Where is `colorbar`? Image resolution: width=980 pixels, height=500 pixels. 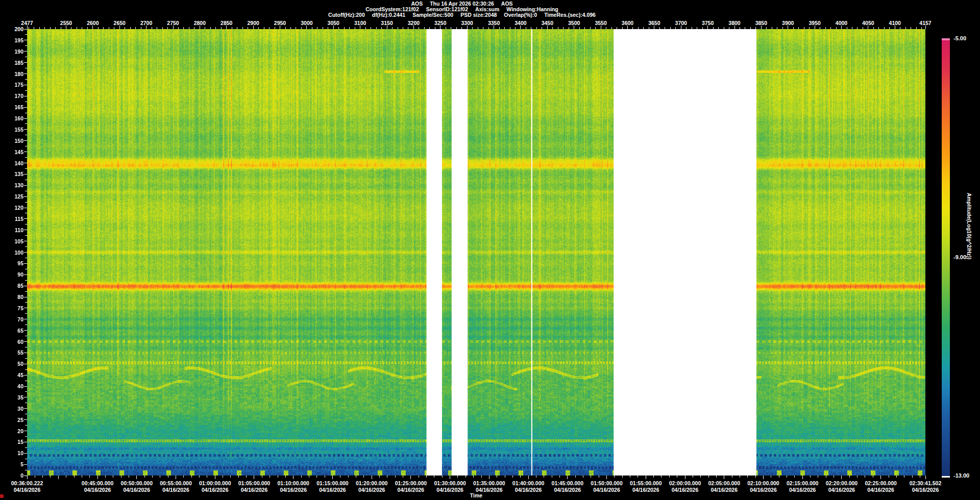 colorbar is located at coordinates (946, 257).